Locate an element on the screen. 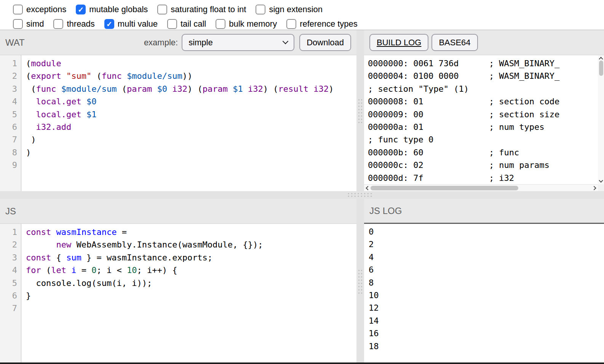 Image resolution: width=604 pixels, height=364 pixels. features-row-1: exceptions✓mutable globalssaturating flo… is located at coordinates (308, 10).